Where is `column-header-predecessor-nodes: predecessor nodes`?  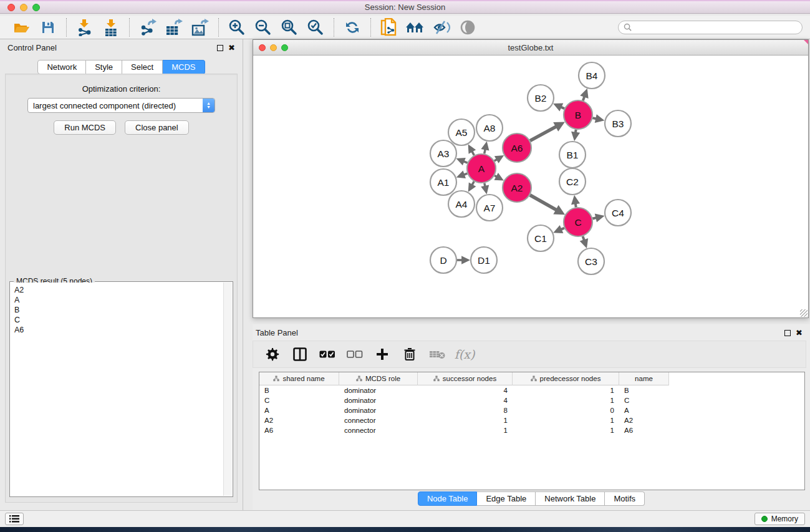
column-header-predecessor-nodes: predecessor nodes is located at coordinates (566, 379).